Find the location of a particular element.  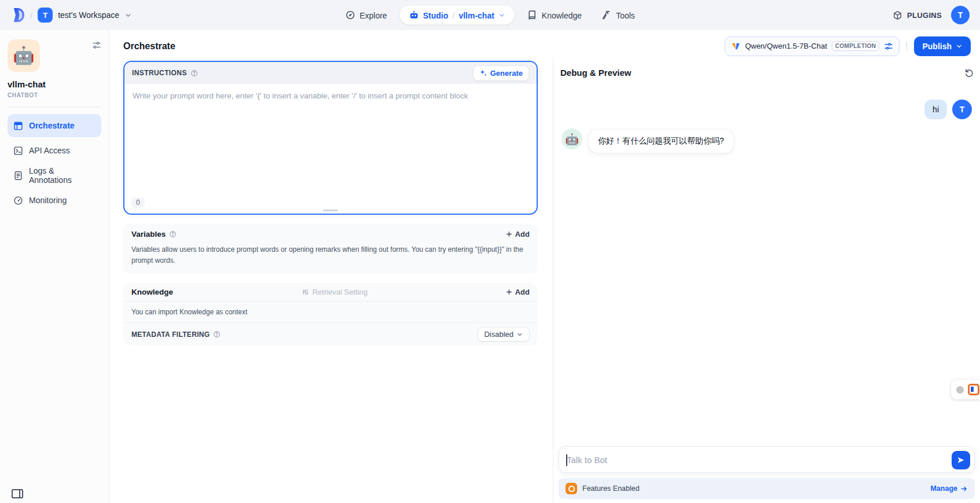

publish-button: Publish is located at coordinates (942, 46).